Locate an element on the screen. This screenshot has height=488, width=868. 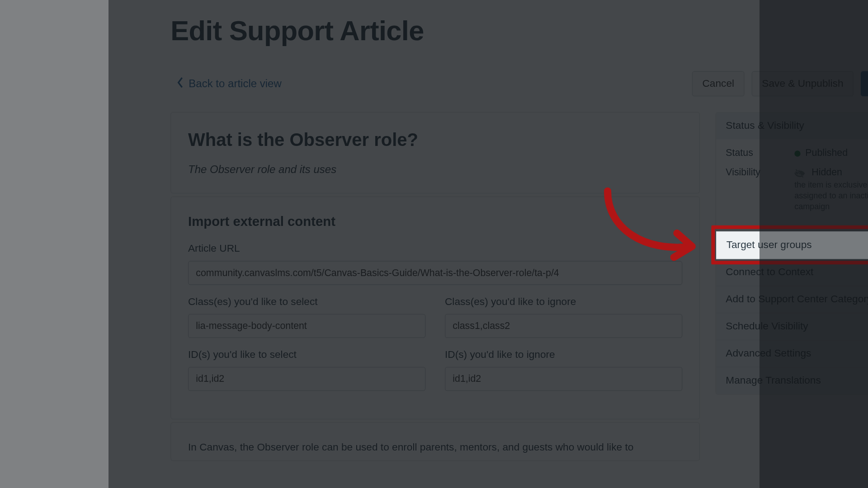
cancel-button: Cancel is located at coordinates (718, 84).